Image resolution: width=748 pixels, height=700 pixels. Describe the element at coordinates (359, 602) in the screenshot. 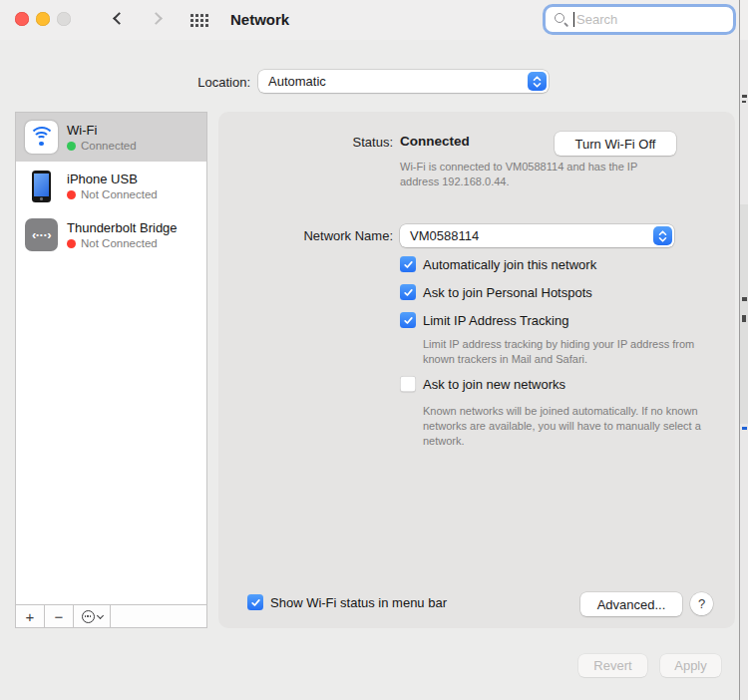

I see `checkbox-label: Show Wi-Fi status in menu bar` at that location.